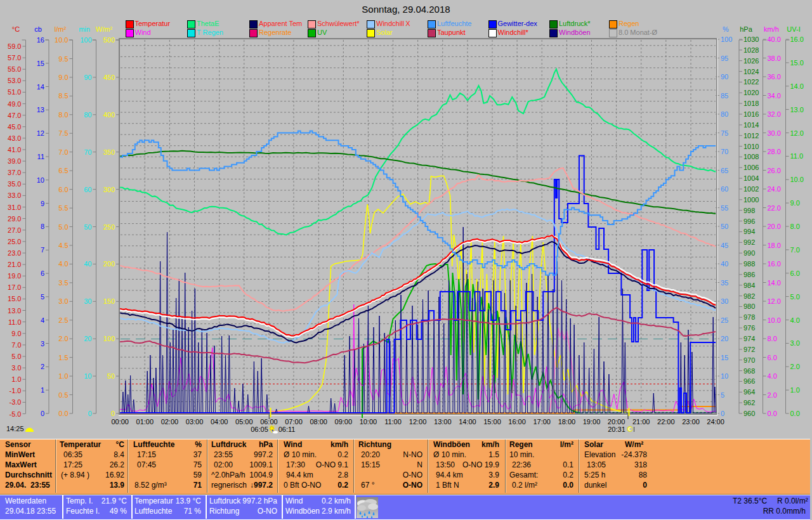 This screenshot has width=812, height=520. What do you see at coordinates (15, 402) in the screenshot?
I see `svg-text: -3.0` at bounding box center [15, 402].